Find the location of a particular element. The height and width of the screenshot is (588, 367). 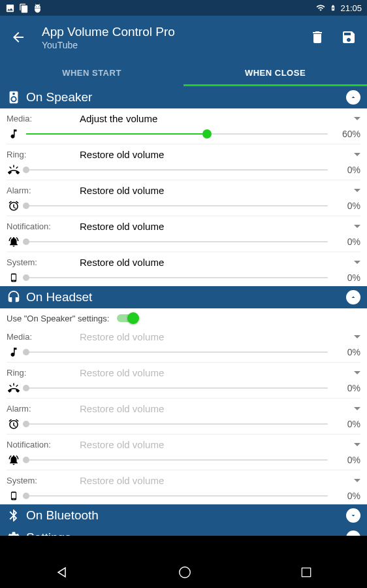

tabs: WHEN START WHEN CLOSE is located at coordinates (184, 73).